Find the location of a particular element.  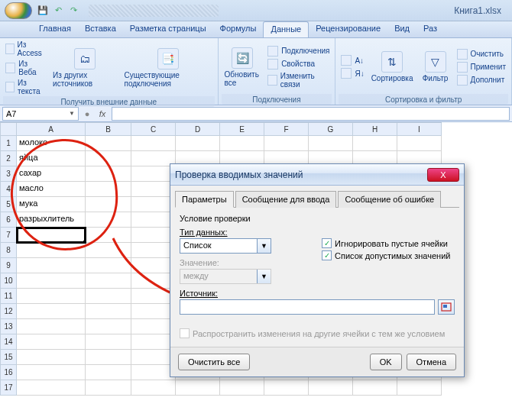

redo-icon: ↷ is located at coordinates (73, 11).